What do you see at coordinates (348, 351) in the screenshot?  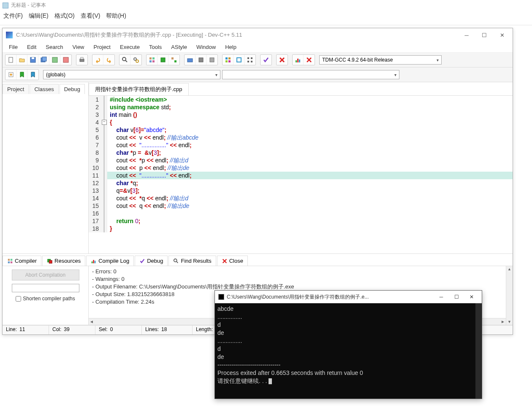 I see `console-output: abcde...............dde...............dd…` at bounding box center [348, 351].